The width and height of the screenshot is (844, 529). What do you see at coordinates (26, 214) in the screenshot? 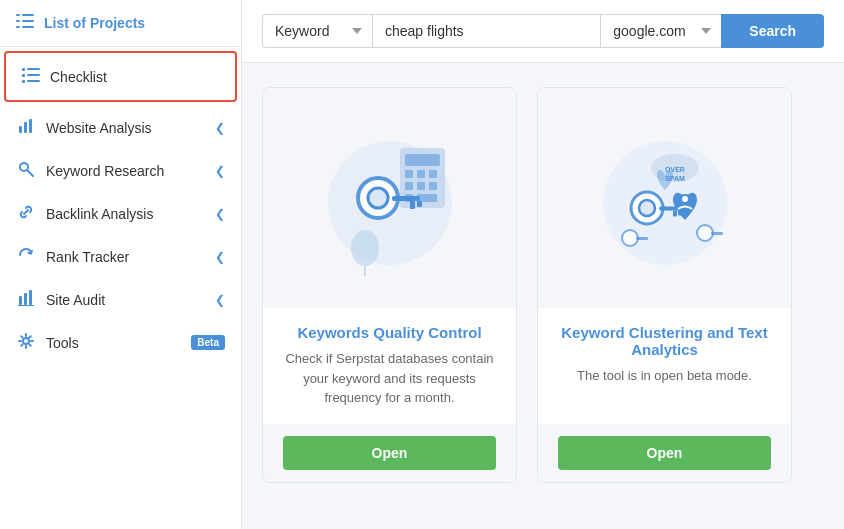
I see `link-icon` at bounding box center [26, 214].